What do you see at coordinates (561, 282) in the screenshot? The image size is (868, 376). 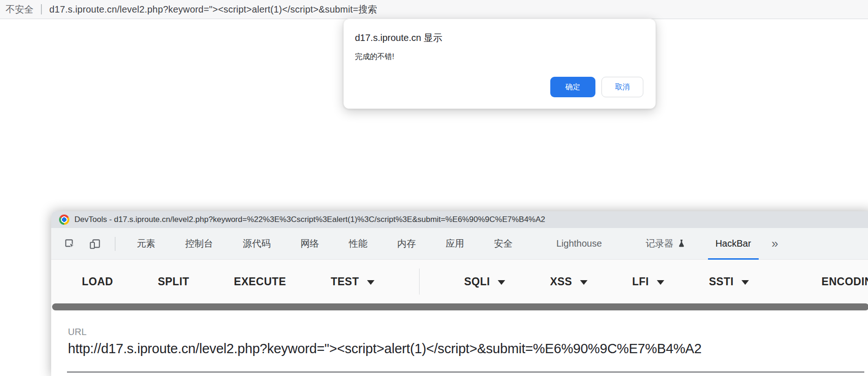 I see `hackbar-xss-label: XSS` at bounding box center [561, 282].